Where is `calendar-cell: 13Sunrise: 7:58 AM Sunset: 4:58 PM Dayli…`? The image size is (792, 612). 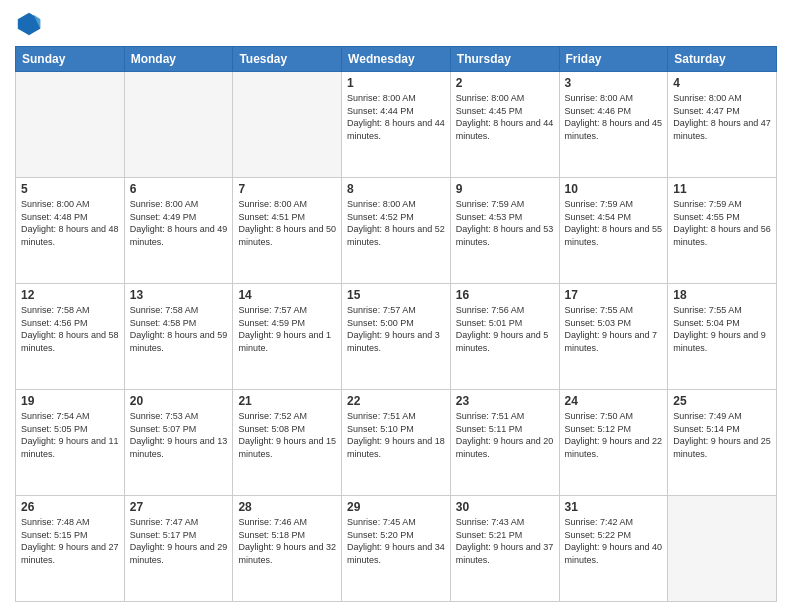
calendar-cell: 13Sunrise: 7:58 AM Sunset: 4:58 PM Dayli… is located at coordinates (178, 337).